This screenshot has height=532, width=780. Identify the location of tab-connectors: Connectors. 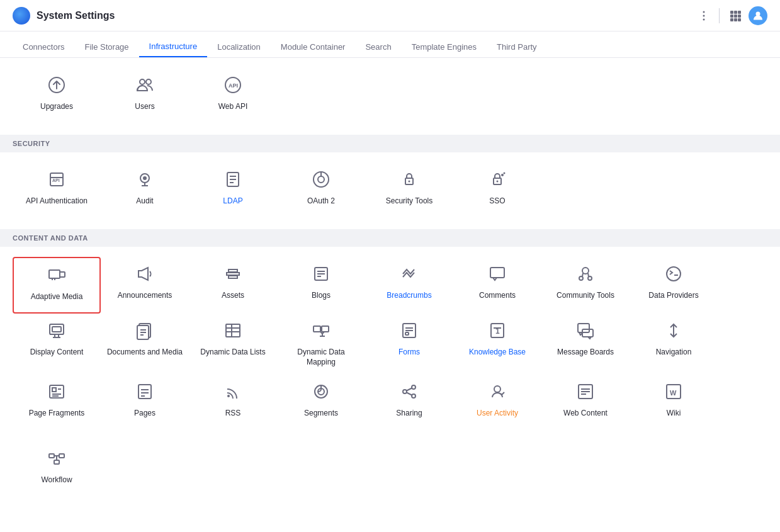
(43, 47).